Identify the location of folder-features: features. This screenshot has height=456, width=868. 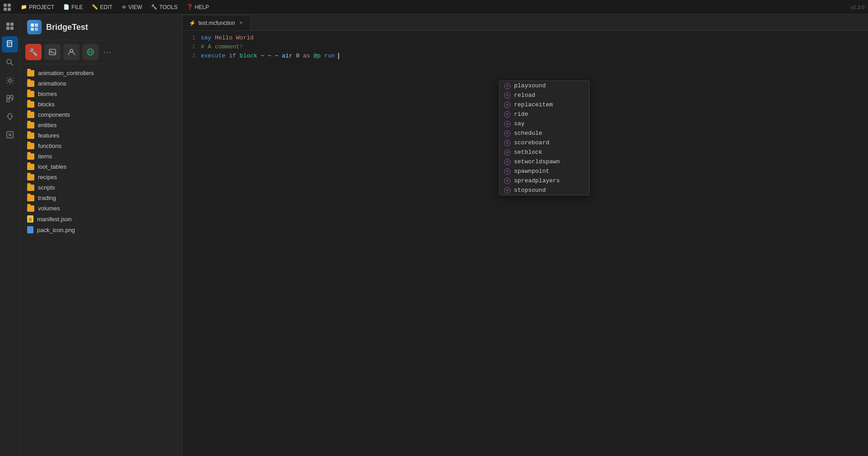
(101, 136).